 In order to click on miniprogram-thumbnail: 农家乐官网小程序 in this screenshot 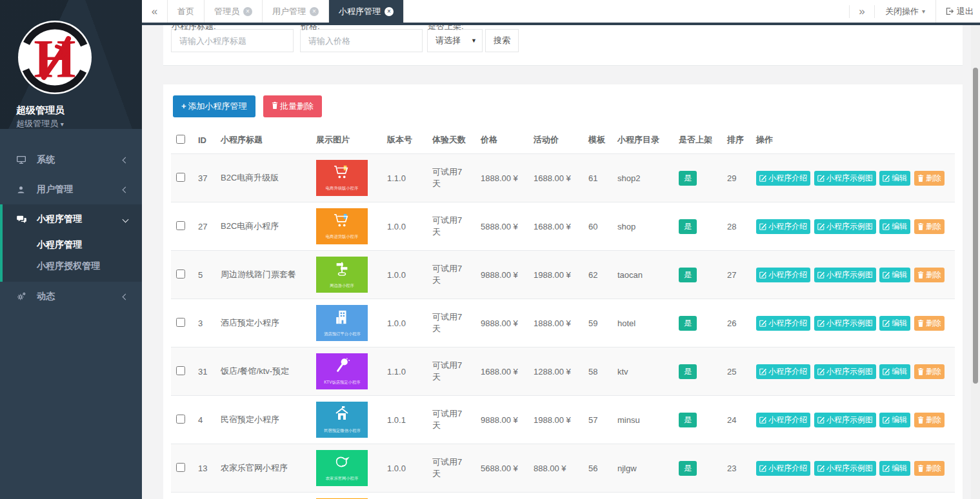, I will do `click(342, 468)`.